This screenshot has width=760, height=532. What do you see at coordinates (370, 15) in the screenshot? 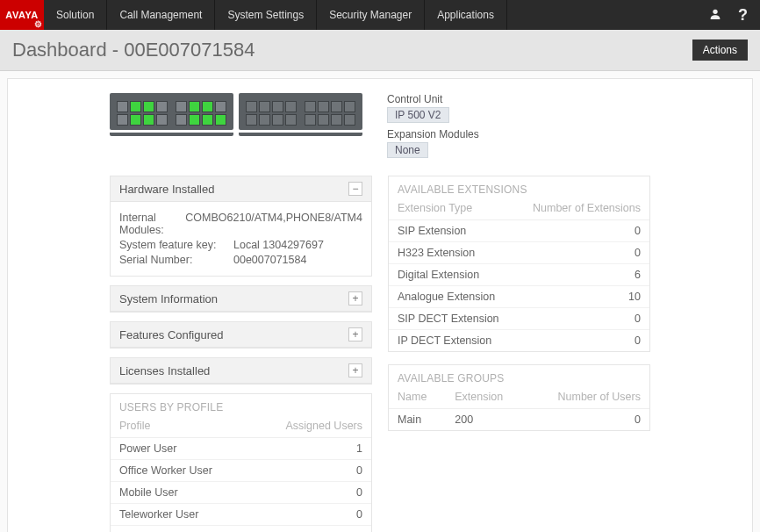
I see `nav-item-security-manager: Security Manager` at bounding box center [370, 15].